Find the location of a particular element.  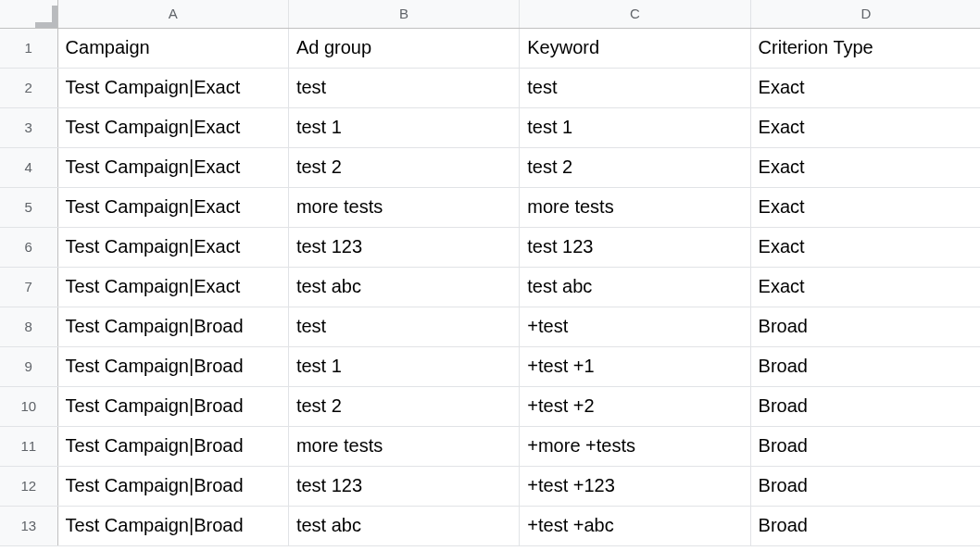

cell-D13: Broad is located at coordinates (865, 526).